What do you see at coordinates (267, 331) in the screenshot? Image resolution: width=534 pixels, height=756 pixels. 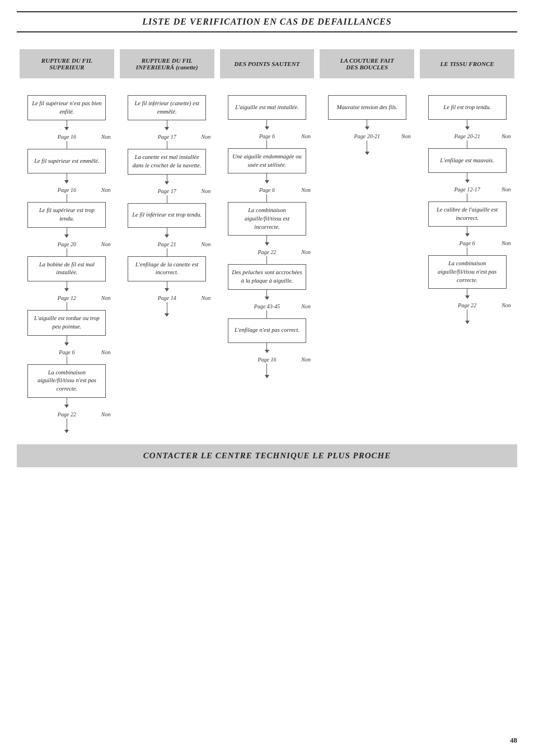 I see `node-box: L'enfilage n'est pas correct.` at bounding box center [267, 331].